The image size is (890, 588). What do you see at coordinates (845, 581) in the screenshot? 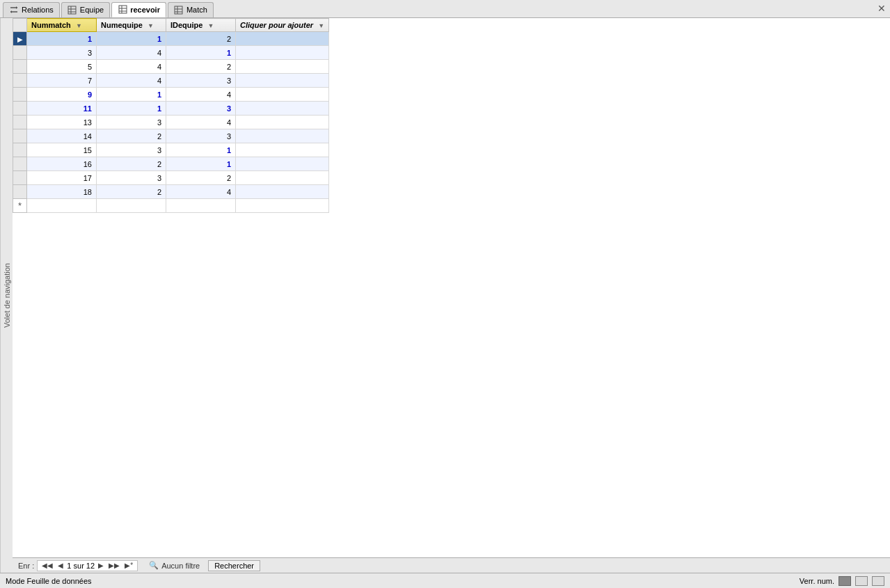
I see `view-datasheet-icon` at bounding box center [845, 581].